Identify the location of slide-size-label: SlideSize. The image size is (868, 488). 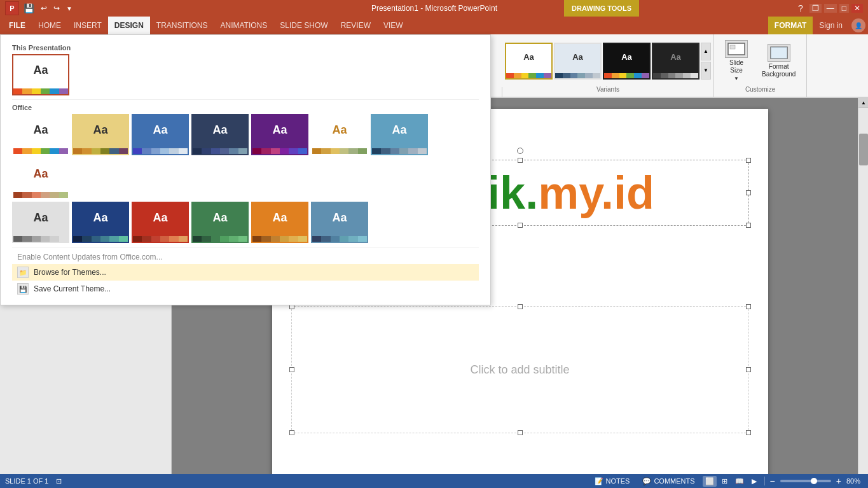
(736, 67).